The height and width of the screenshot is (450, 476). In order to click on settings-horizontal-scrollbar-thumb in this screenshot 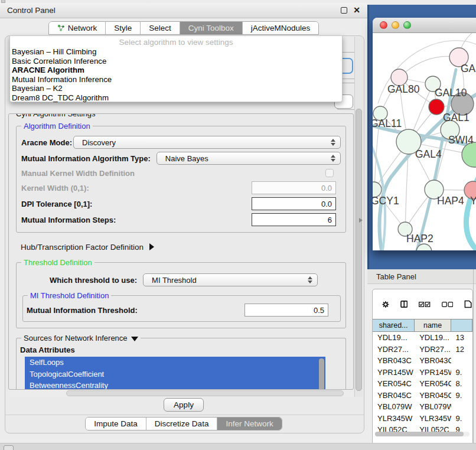, I will do `click(205, 393)`.